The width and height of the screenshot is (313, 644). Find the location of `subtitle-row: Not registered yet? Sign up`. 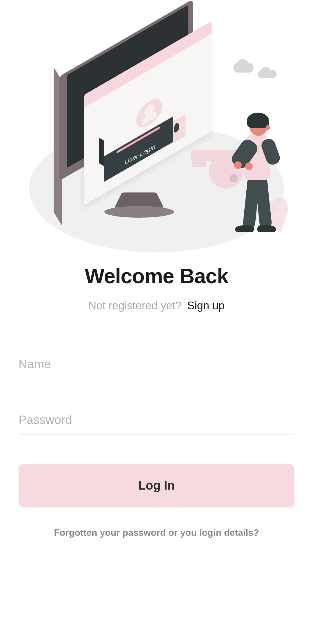

subtitle-row: Not registered yet? Sign up is located at coordinates (156, 306).